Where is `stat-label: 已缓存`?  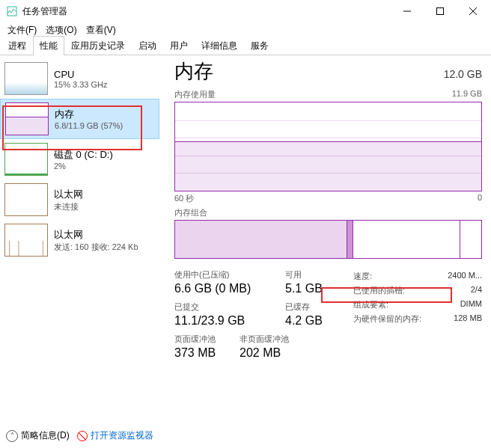 stat-label: 已缓存 is located at coordinates (304, 307).